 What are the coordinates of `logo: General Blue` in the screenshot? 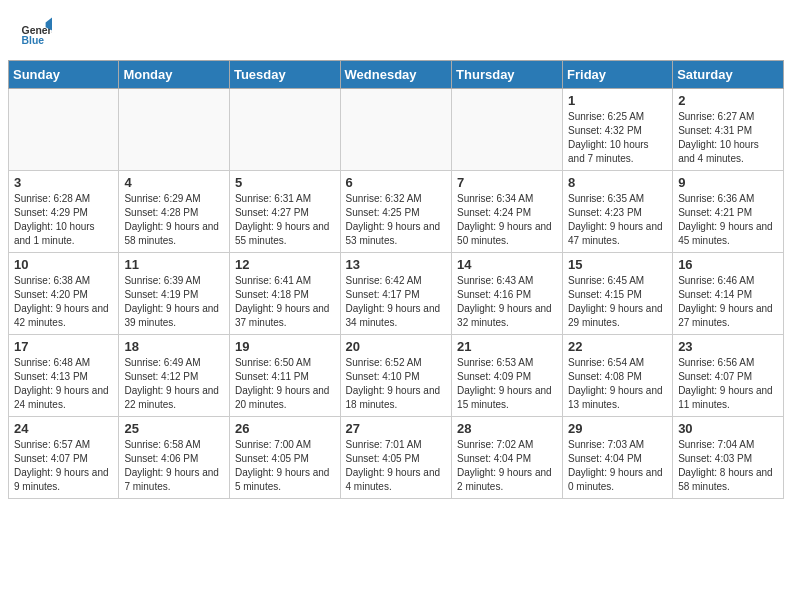 It's located at (38, 32).